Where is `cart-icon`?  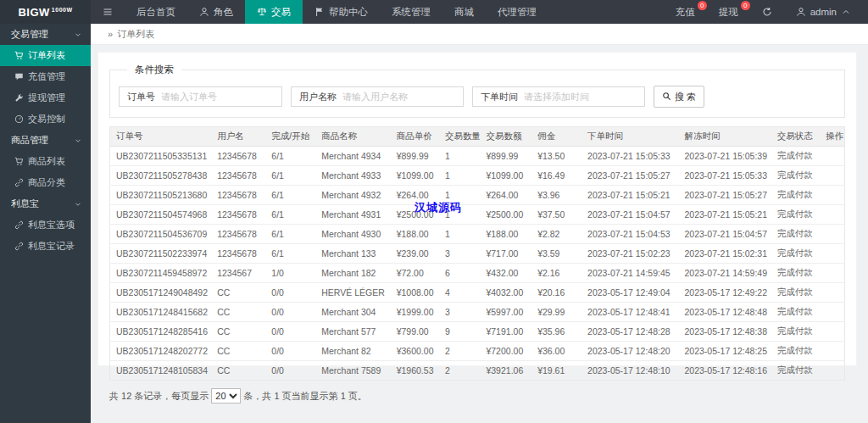 cart-icon is located at coordinates (19, 56).